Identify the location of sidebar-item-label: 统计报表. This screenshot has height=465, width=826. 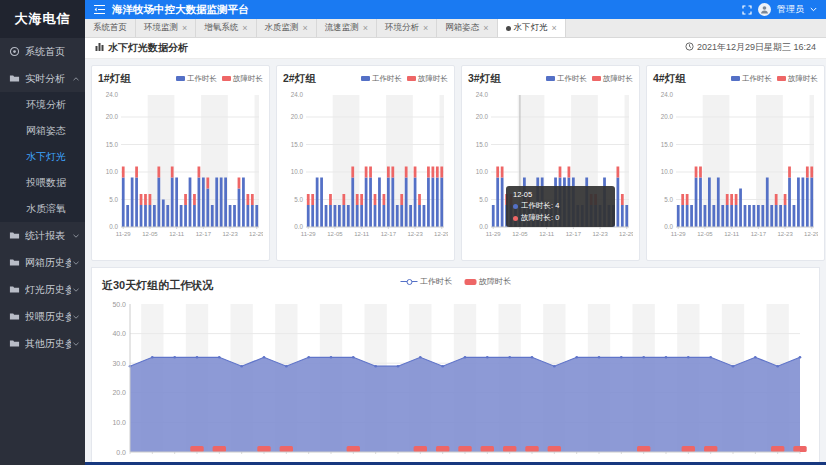
(48, 236).